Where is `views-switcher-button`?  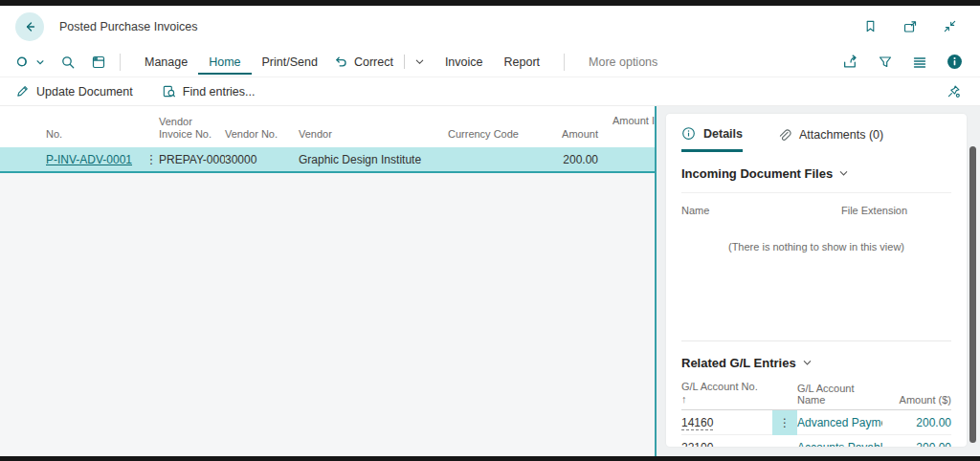 views-switcher-button is located at coordinates (31, 61).